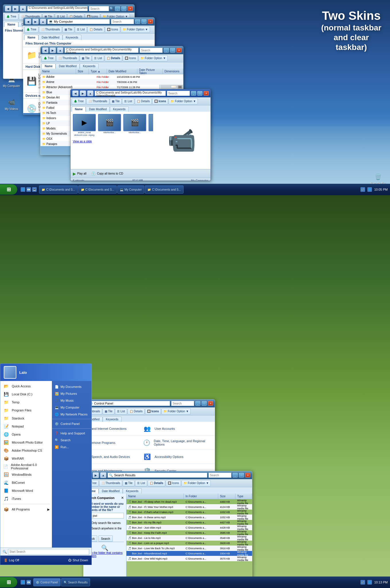  I want to click on tab-keywords-pics: Keywords, so click(89, 66).